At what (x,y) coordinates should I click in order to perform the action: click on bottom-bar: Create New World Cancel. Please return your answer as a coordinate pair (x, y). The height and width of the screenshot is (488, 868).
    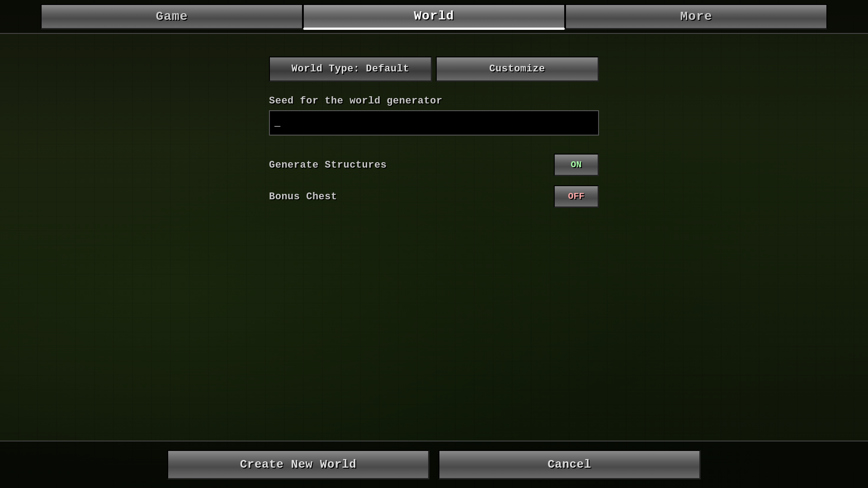
    Looking at the image, I should click on (434, 465).